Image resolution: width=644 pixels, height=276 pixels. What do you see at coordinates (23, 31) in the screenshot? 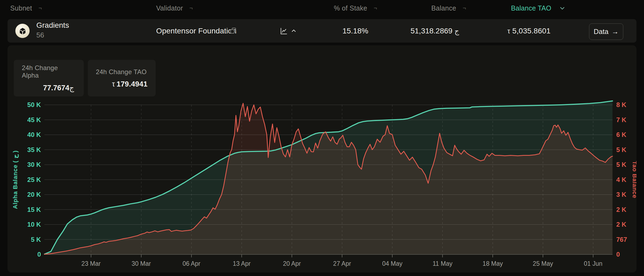
I see `subnet-logo` at bounding box center [23, 31].